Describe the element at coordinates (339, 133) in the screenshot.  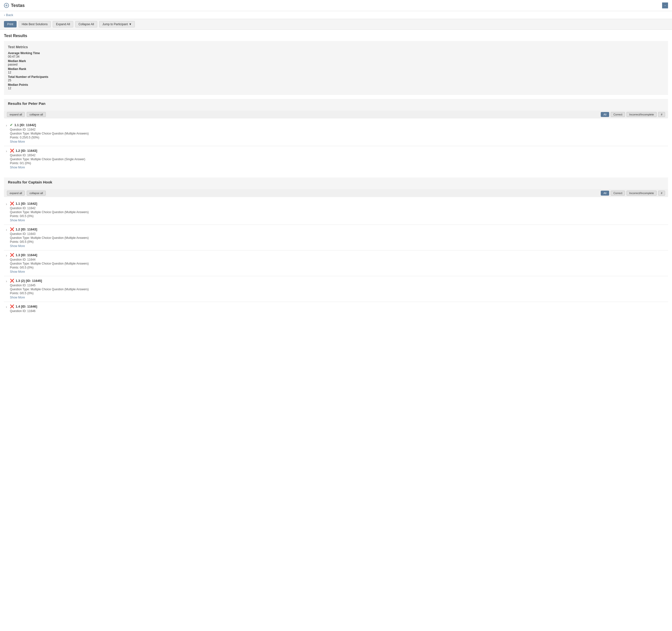
I see `peter-pan-q1-type: Question Type: Multiple Choice Question …` at that location.